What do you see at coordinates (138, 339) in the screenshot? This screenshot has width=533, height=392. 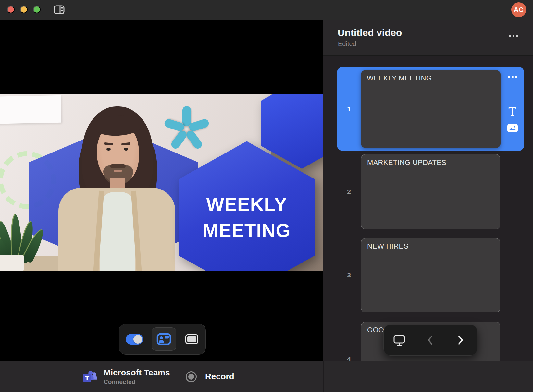 I see `camera-toggle-knob` at bounding box center [138, 339].